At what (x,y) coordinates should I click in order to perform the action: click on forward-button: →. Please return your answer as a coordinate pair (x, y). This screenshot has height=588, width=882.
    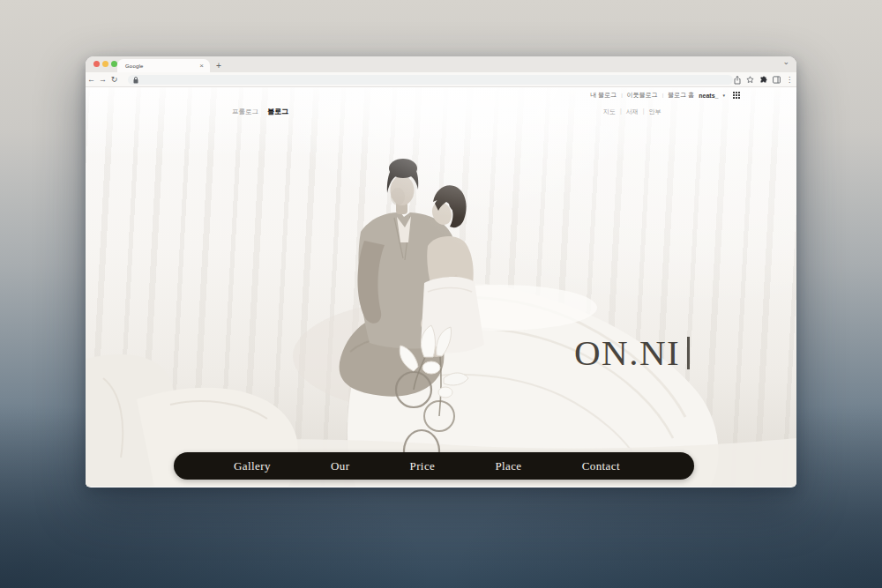
    Looking at the image, I should click on (102, 79).